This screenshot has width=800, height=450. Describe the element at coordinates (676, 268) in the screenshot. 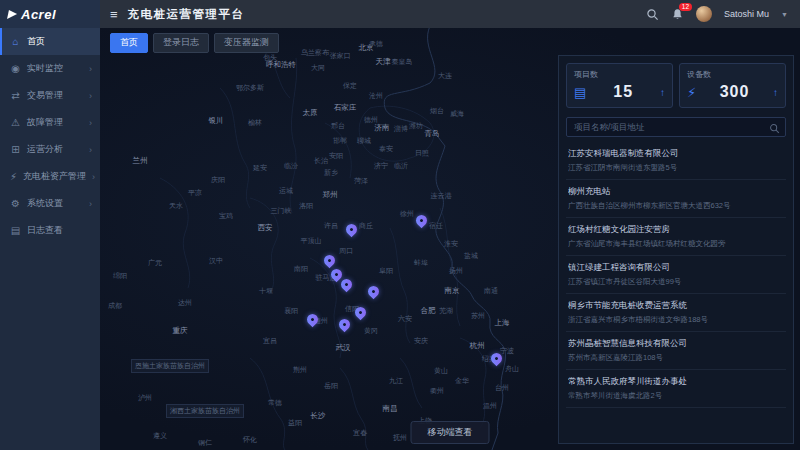

I see `project-name: 镇江绿建工程咨询有限公司` at that location.